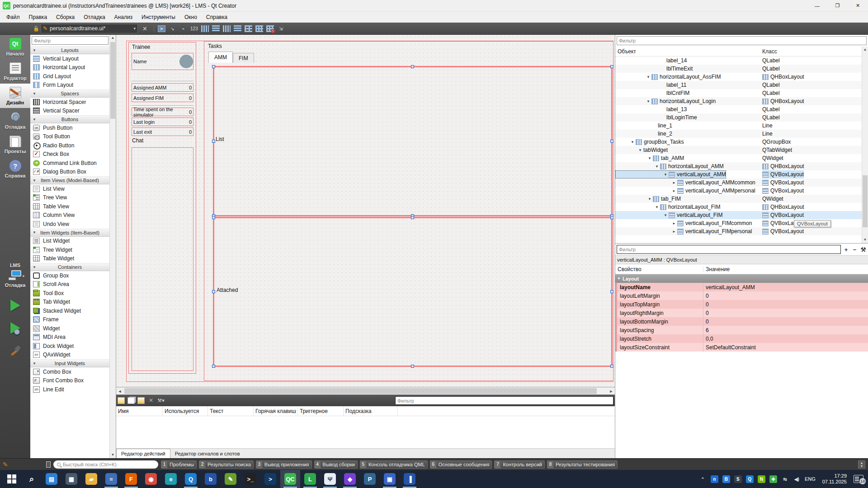  What do you see at coordinates (32, 479) in the screenshot?
I see `taskbar-search: ⌕` at bounding box center [32, 479].